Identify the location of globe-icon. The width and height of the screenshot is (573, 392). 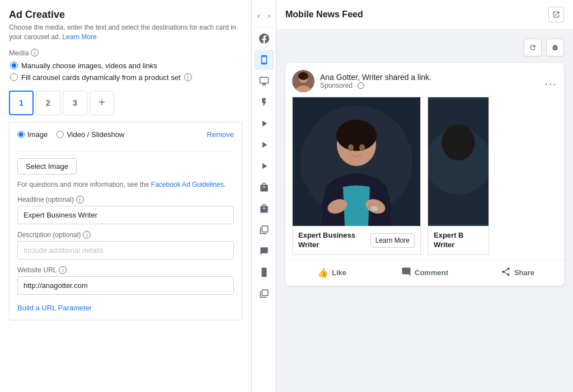
(361, 86).